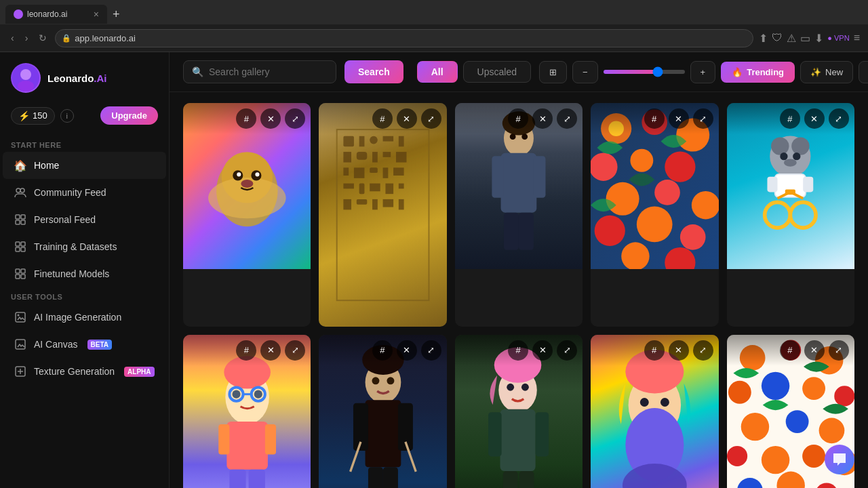  I want to click on share-icon: ⬆, so click(764, 38).